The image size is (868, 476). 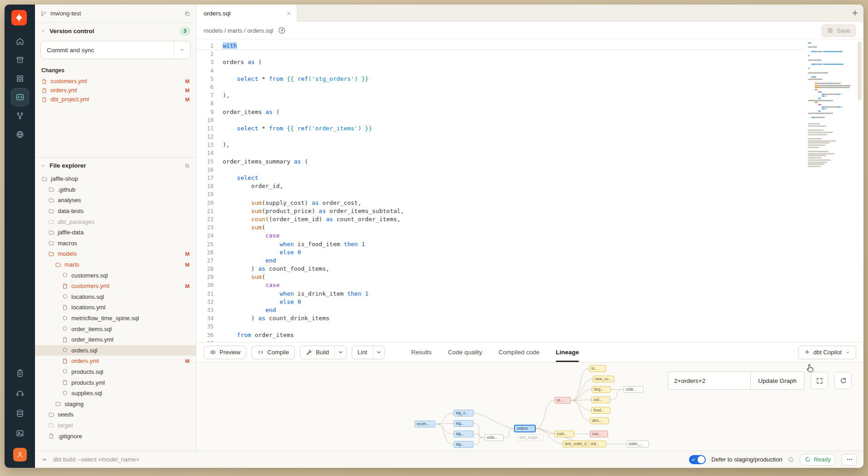 What do you see at coordinates (791, 460) in the screenshot?
I see `info-icon` at bounding box center [791, 460].